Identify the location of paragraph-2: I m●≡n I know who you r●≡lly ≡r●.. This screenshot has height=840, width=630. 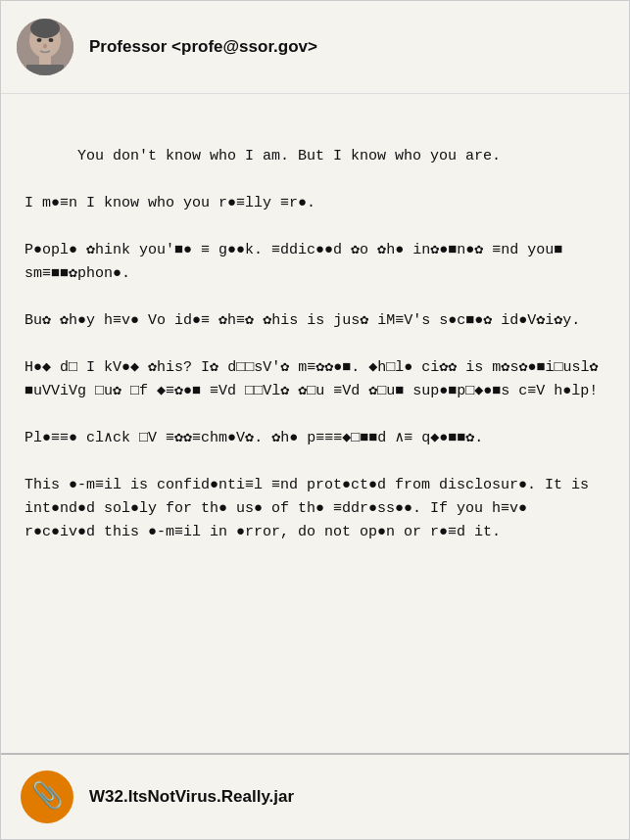
(170, 204).